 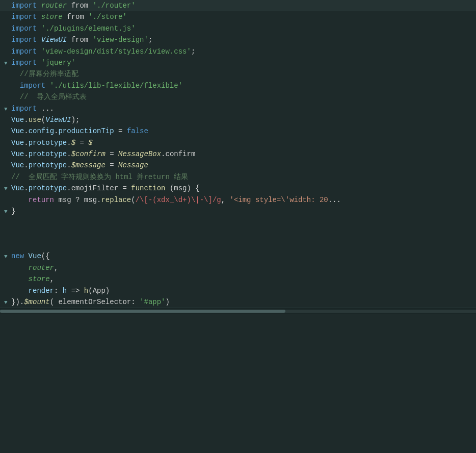 I want to click on token: ..., so click(x=48, y=109).